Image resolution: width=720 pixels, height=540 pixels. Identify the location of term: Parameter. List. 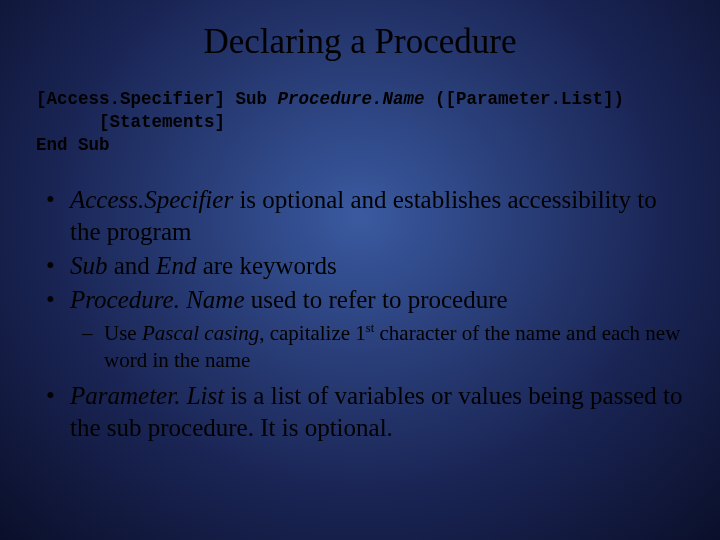
(147, 396).